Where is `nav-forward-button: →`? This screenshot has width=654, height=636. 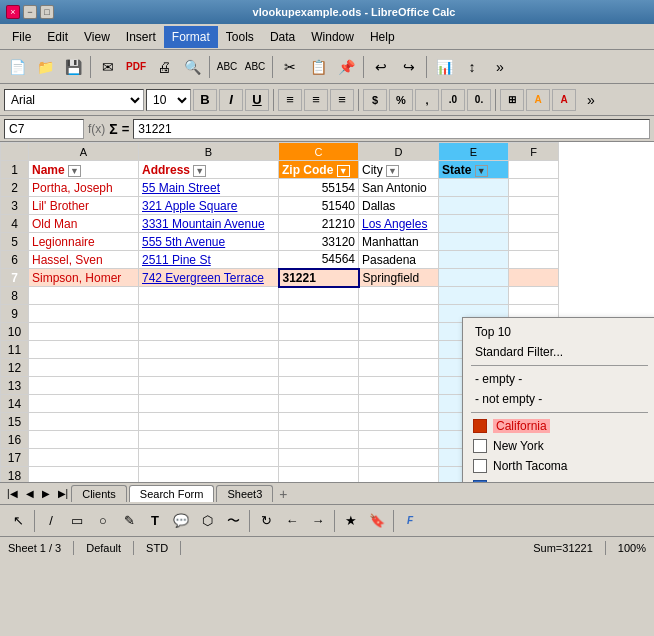 nav-forward-button: → is located at coordinates (318, 521).